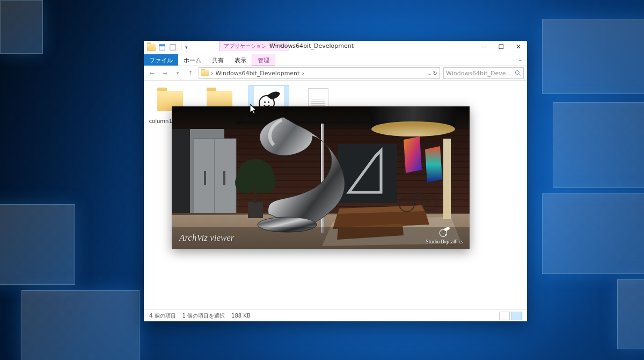 This screenshot has width=644, height=360. Describe the element at coordinates (178, 73) in the screenshot. I see `recent-dropdown-icon: ▾` at that location.